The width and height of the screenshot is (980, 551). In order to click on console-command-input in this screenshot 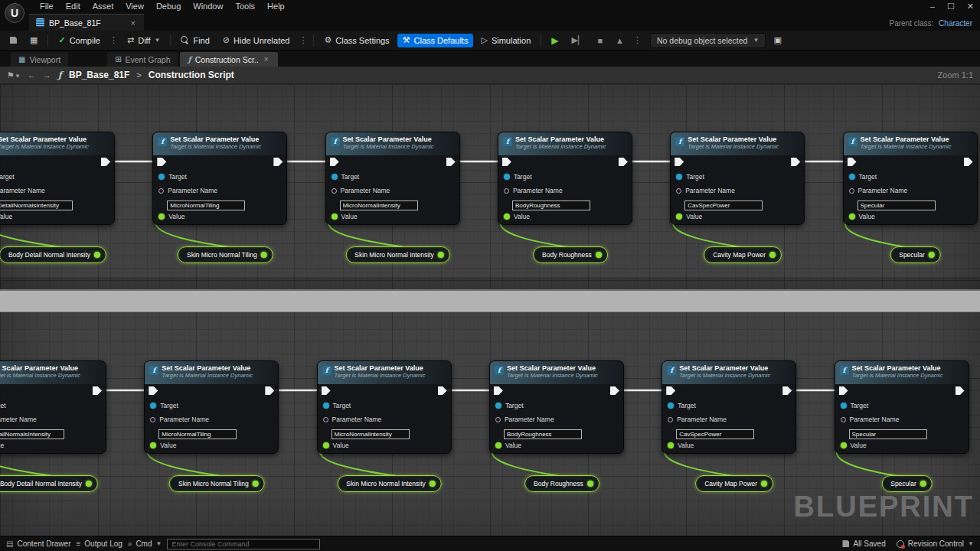, I will do `click(243, 544)`.